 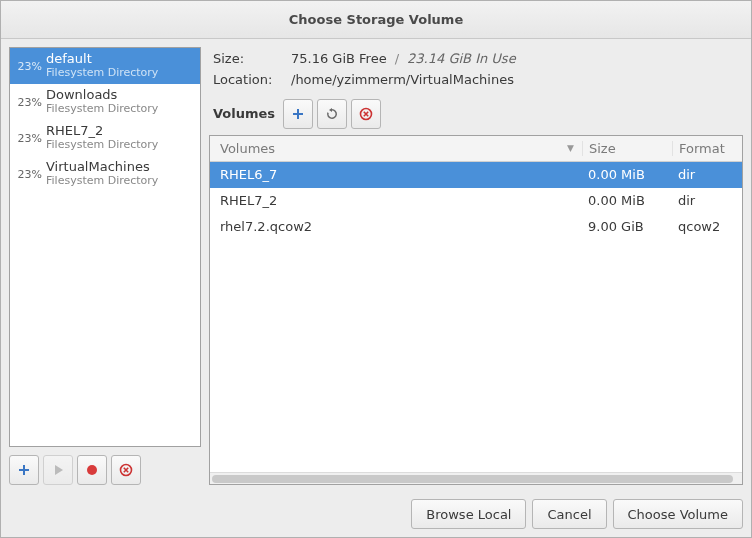 I want to click on cell-volume-name: rhel7.2.qcow2, so click(x=396, y=226).